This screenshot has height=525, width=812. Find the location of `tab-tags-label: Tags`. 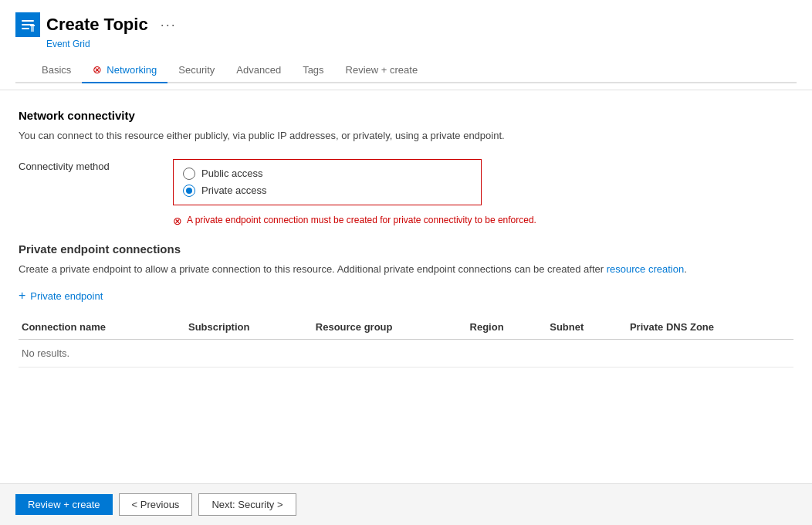

tab-tags-label: Tags is located at coordinates (313, 69).